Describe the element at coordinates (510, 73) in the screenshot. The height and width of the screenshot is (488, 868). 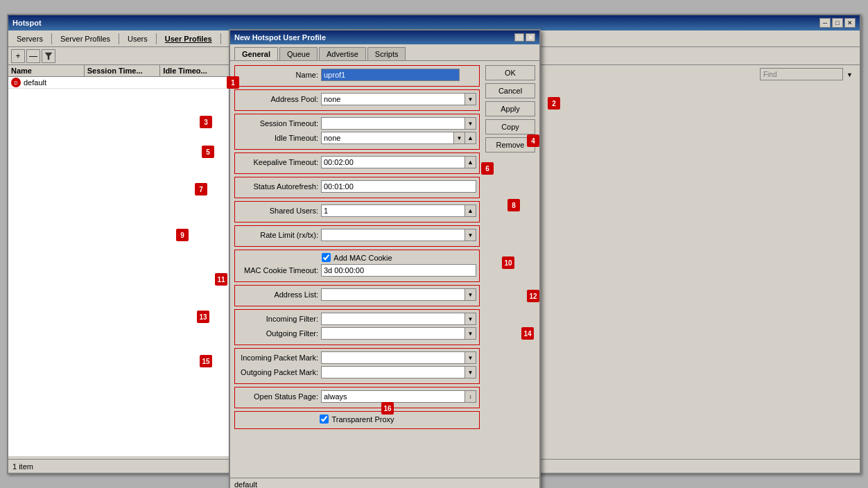
I see `ok-button: OK` at that location.